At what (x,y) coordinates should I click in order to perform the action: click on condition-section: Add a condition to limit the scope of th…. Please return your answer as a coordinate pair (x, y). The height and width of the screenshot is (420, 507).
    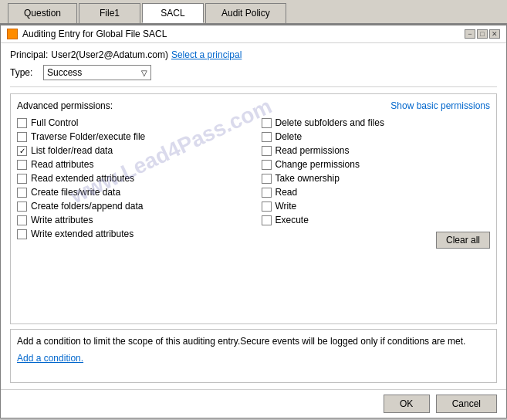
    Looking at the image, I should click on (253, 356).